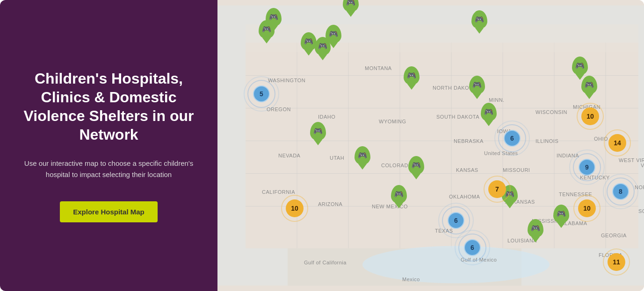 This screenshot has height=291, width=644. What do you see at coordinates (109, 169) in the screenshot?
I see `description-text: Use our interactive map to choose a spec…` at bounding box center [109, 169].